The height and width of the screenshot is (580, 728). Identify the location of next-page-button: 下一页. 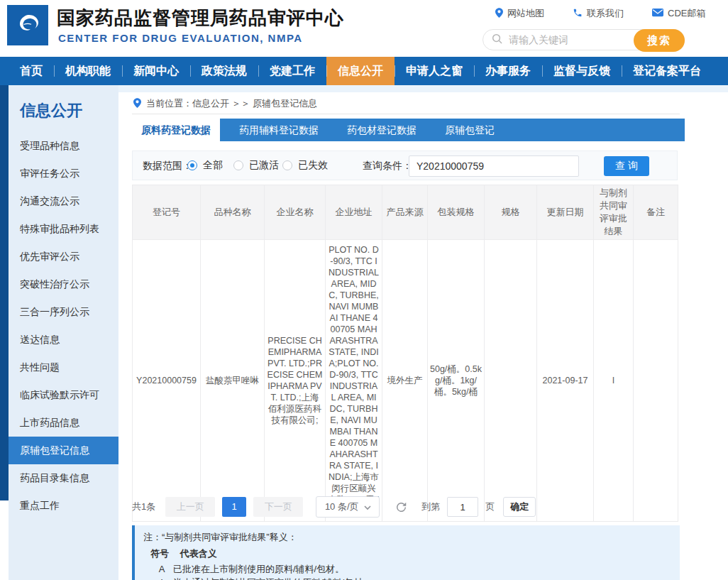
(278, 507).